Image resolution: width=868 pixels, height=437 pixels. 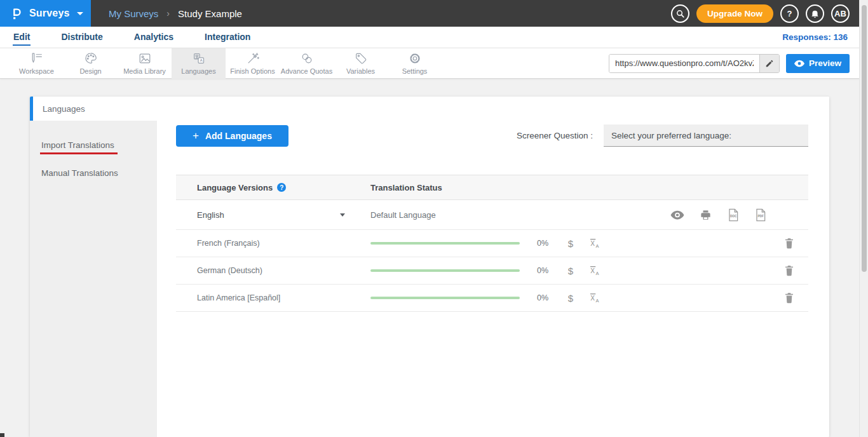 What do you see at coordinates (760, 215) in the screenshot?
I see `pdf-file-icon: PDF` at bounding box center [760, 215].